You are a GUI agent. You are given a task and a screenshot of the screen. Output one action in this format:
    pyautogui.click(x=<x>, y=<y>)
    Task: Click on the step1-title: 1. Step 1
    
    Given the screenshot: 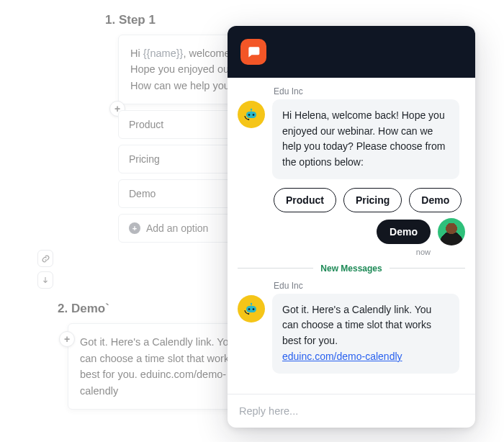 What is the action you would take?
    pyautogui.click(x=207, y=20)
    